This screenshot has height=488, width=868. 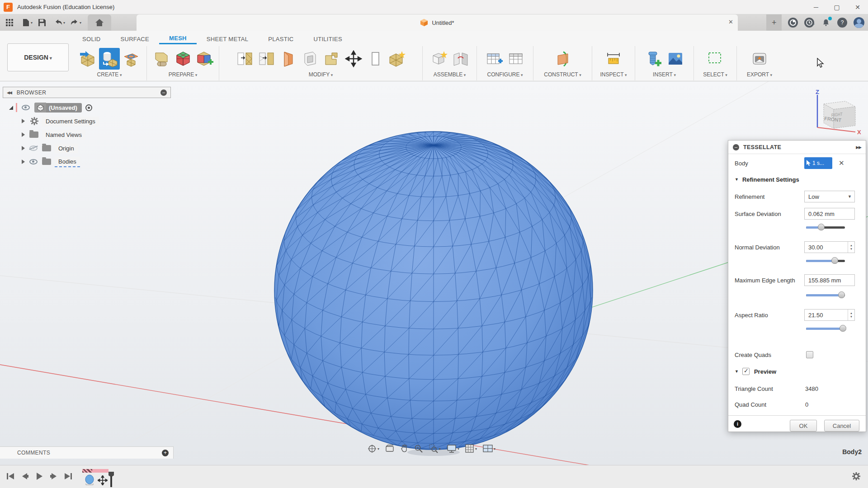 I want to click on group-insert-label: INSERT, so click(x=665, y=75).